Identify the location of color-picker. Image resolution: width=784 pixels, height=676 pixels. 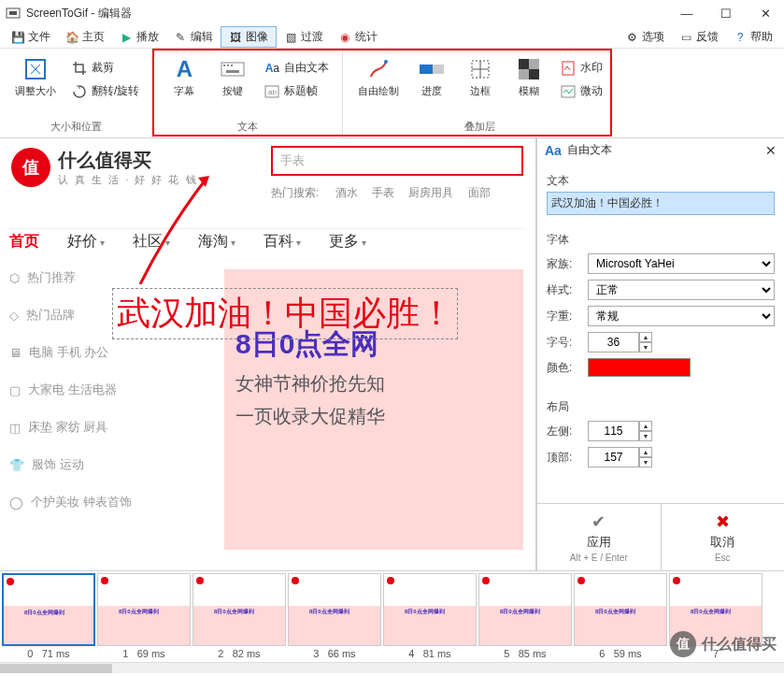
(639, 367).